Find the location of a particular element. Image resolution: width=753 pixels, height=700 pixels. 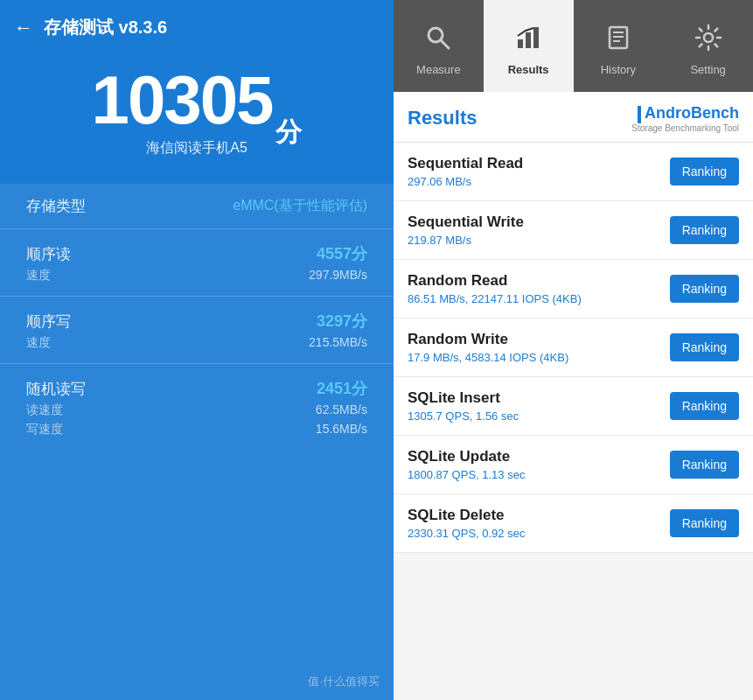

result-name: SQLite Update is located at coordinates (539, 457).